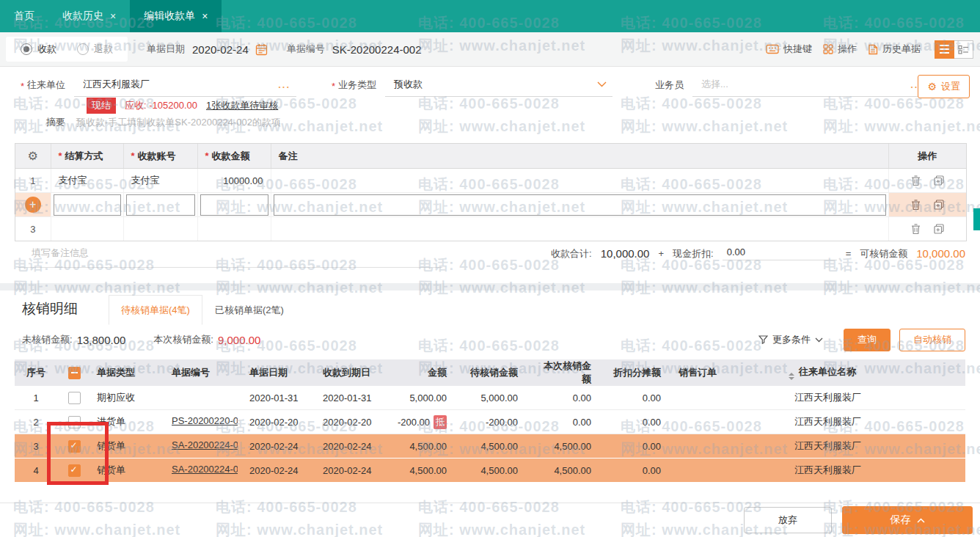 The image size is (980, 537). Describe the element at coordinates (24, 16) in the screenshot. I see `tab-home: 首页` at that location.